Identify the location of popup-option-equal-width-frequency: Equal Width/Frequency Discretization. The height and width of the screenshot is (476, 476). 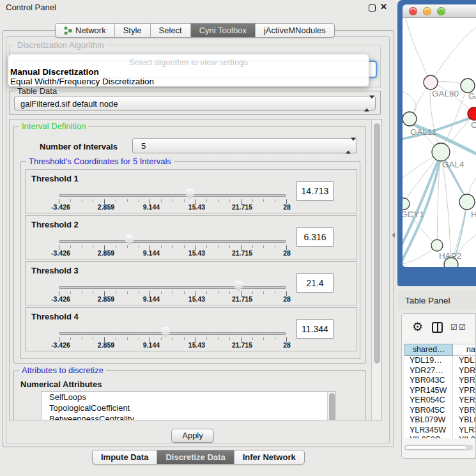
(82, 82).